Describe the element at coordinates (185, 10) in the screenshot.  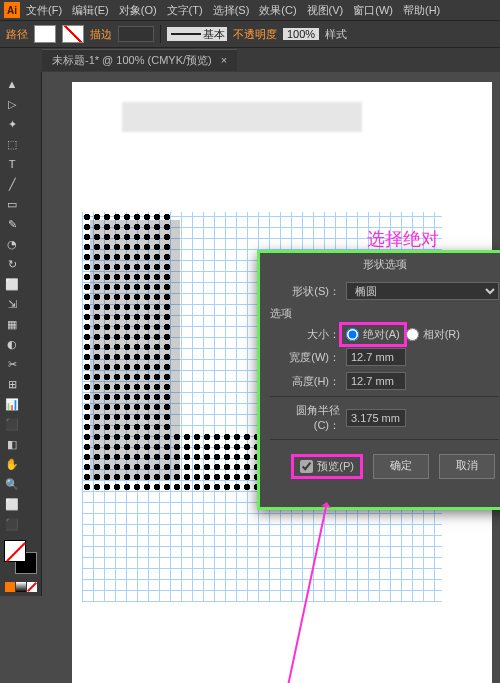
I see `menu-type: 文字(T)` at that location.